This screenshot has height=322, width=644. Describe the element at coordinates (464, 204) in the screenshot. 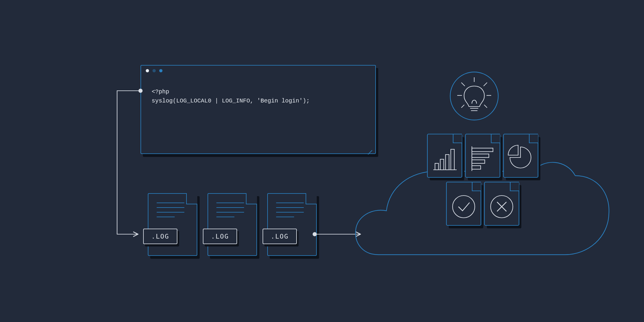

I see `card-check-icon` at that location.